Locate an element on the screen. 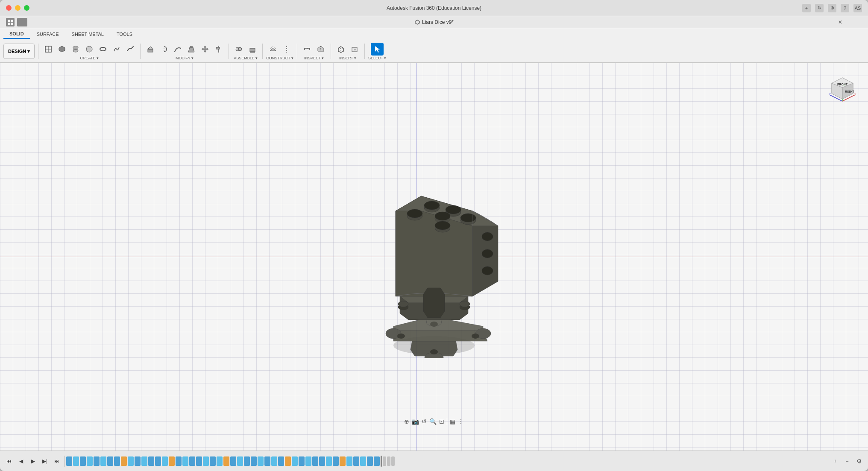  axis-btn is located at coordinates (287, 49).